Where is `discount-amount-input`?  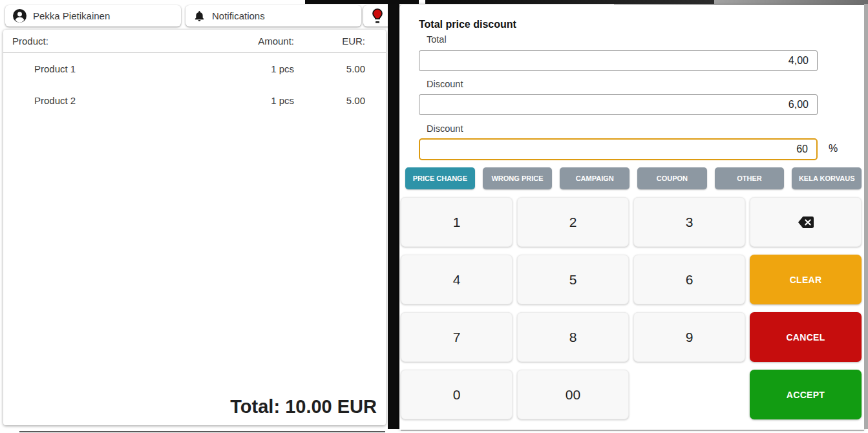 discount-amount-input is located at coordinates (618, 105).